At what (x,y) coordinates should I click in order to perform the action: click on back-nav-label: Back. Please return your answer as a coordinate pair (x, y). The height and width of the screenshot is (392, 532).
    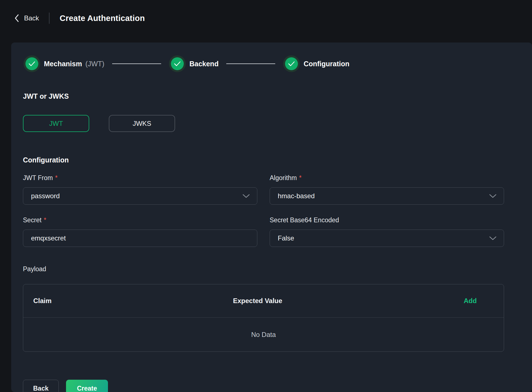
    Looking at the image, I should click on (31, 18).